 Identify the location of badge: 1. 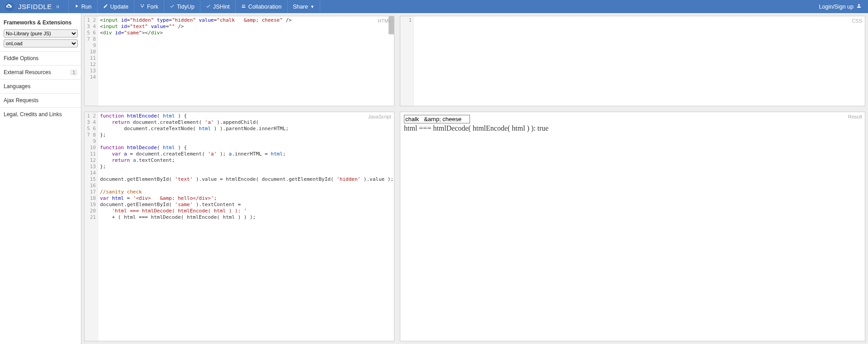
(74, 72).